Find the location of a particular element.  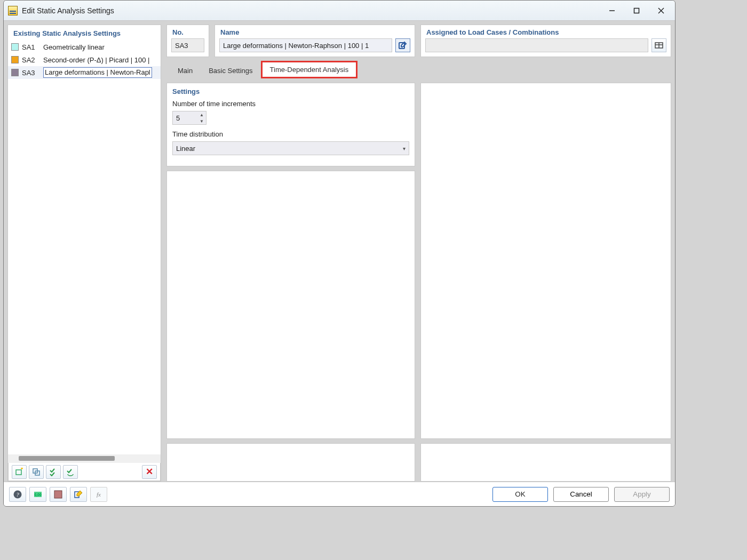

no-card: No. SA3 is located at coordinates (188, 41).